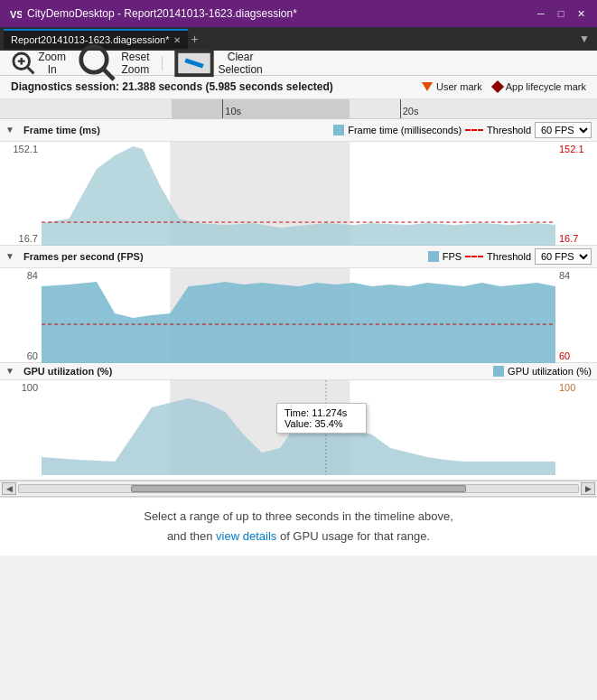  I want to click on timeline-ruler: 10s 20s, so click(298, 109).